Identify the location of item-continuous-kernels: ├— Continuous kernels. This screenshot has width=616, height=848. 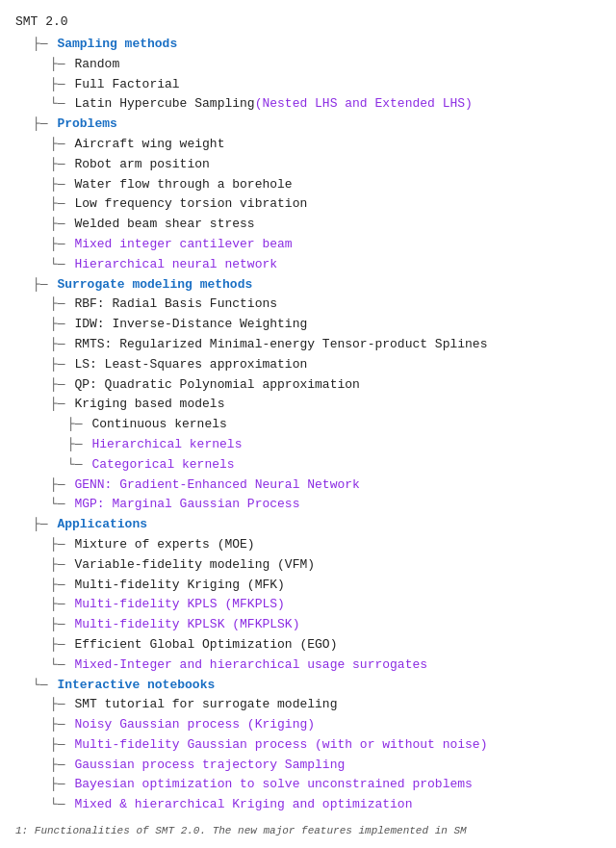
(308, 425).